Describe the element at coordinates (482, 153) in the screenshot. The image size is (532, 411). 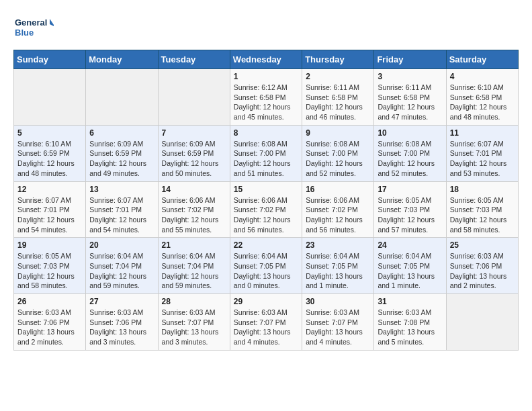
I see `calendar-cell: 11Sunrise: 6:07 AM Sunset: 7:01 PM Dayli…` at that location.